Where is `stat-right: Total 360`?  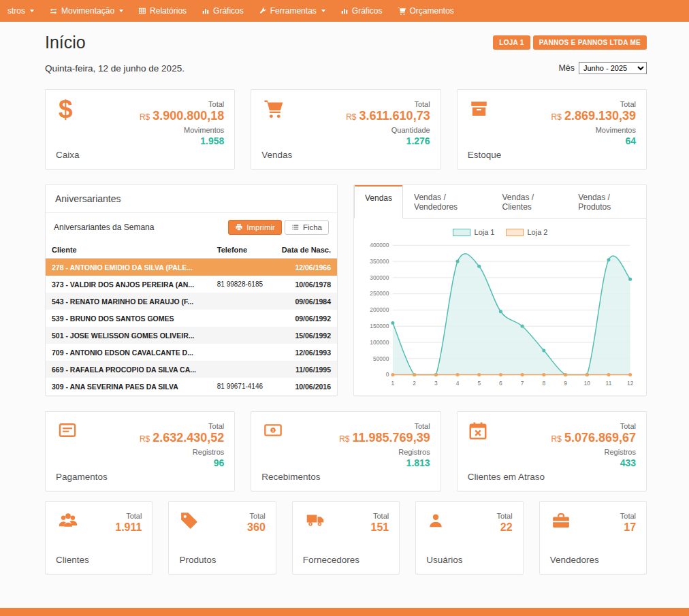 stat-right: Total 360 is located at coordinates (256, 538).